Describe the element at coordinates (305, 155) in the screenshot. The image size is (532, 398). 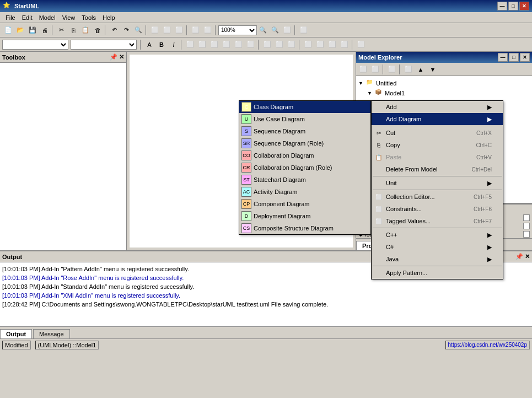
I see `cm-collaboration-diagram: CO Collaboration Diagram` at that location.